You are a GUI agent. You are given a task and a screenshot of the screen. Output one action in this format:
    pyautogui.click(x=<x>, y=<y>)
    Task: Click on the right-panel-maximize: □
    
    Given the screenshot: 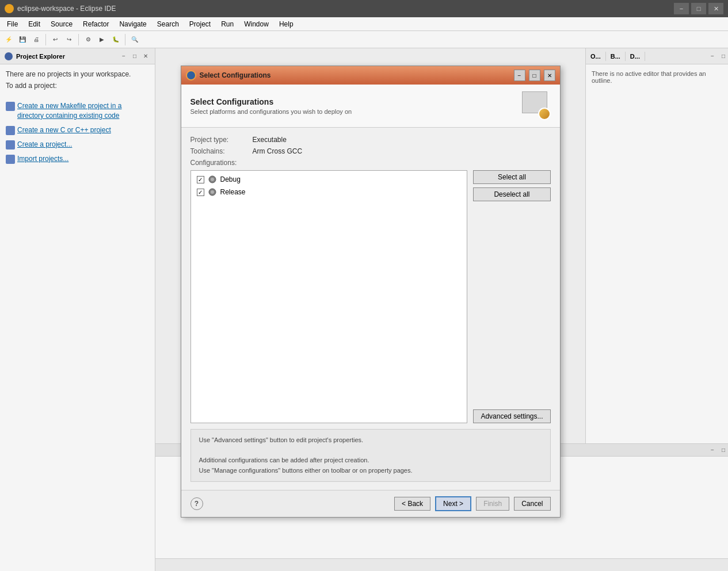 What is the action you would take?
    pyautogui.click(x=723, y=56)
    